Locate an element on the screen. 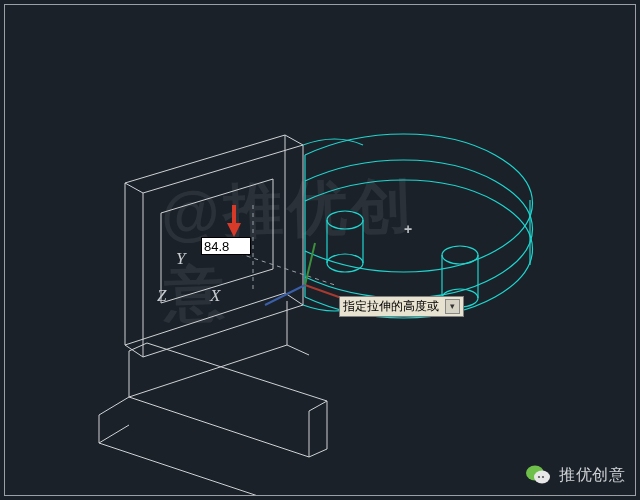 Image resolution: width=640 pixels, height=500 pixels. axis-label-y: Y is located at coordinates (180, 259).